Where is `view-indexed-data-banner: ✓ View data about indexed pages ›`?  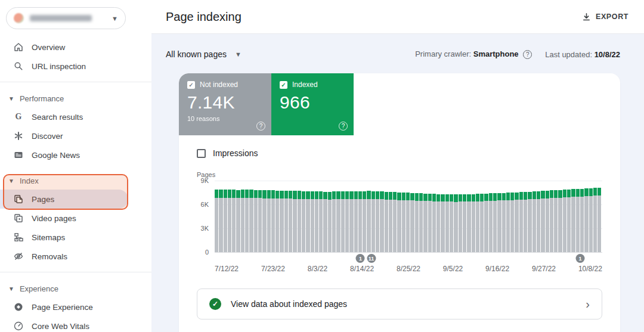 view-indexed-data-banner: ✓ View data about indexed pages › is located at coordinates (400, 304).